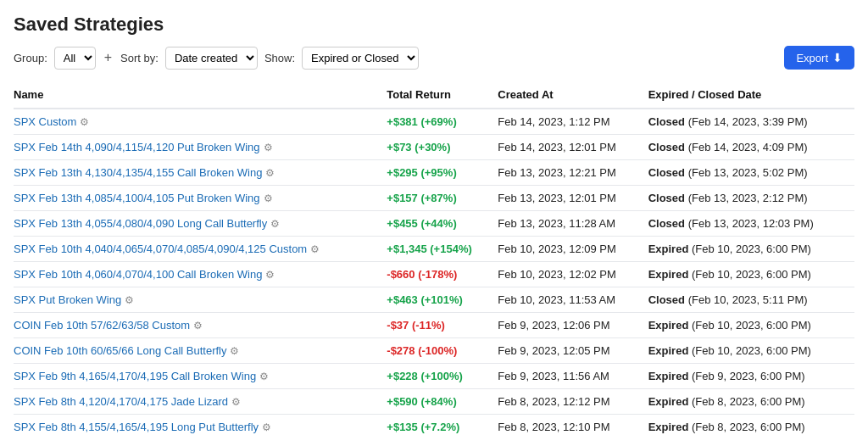 The image size is (868, 435). I want to click on closed-date-value: (Feb 13, 2023, 5:02 PM), so click(748, 173).